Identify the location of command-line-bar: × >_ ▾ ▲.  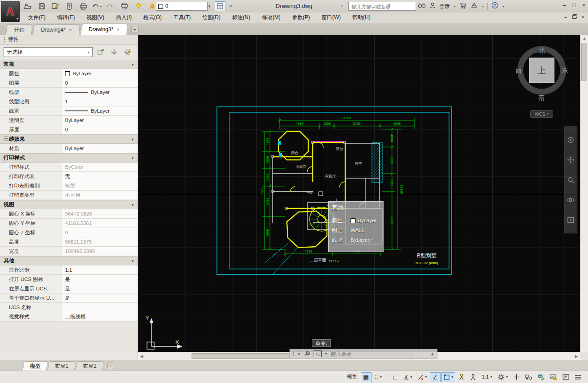
(363, 354).